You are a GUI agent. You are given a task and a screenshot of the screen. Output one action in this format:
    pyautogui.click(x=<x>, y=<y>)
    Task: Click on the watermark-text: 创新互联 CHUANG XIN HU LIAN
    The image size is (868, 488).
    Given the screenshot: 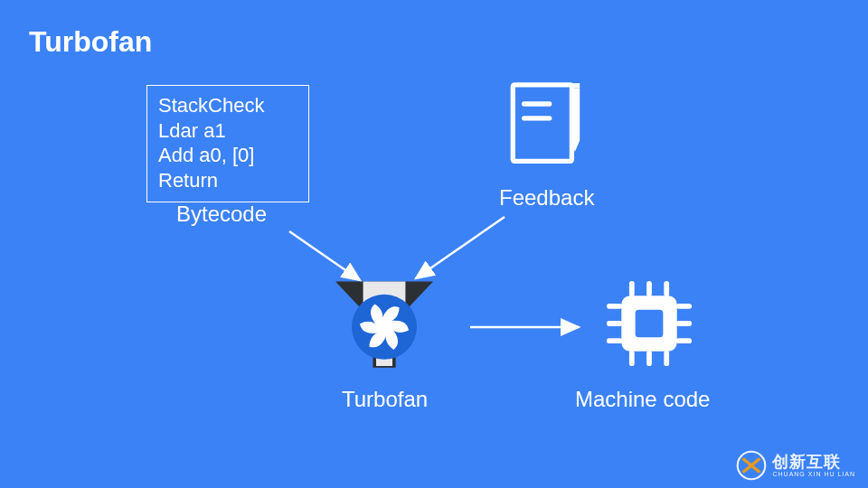 What is the action you would take?
    pyautogui.click(x=814, y=465)
    